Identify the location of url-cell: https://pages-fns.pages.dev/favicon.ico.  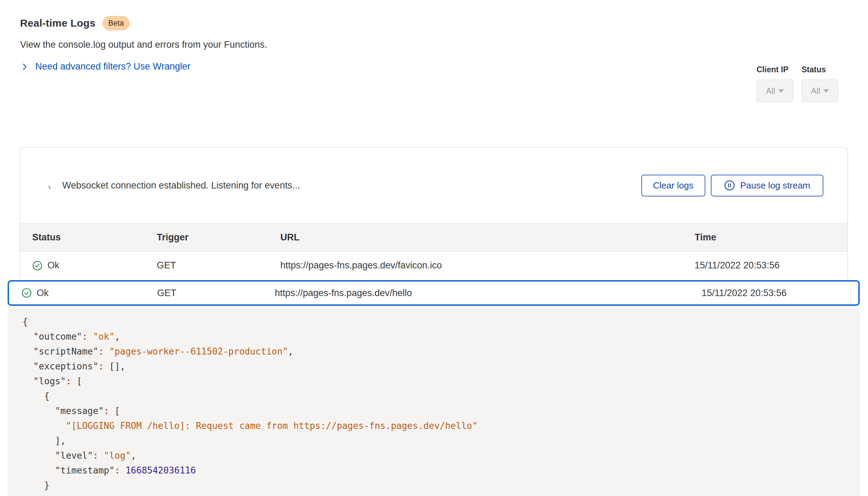
(487, 266).